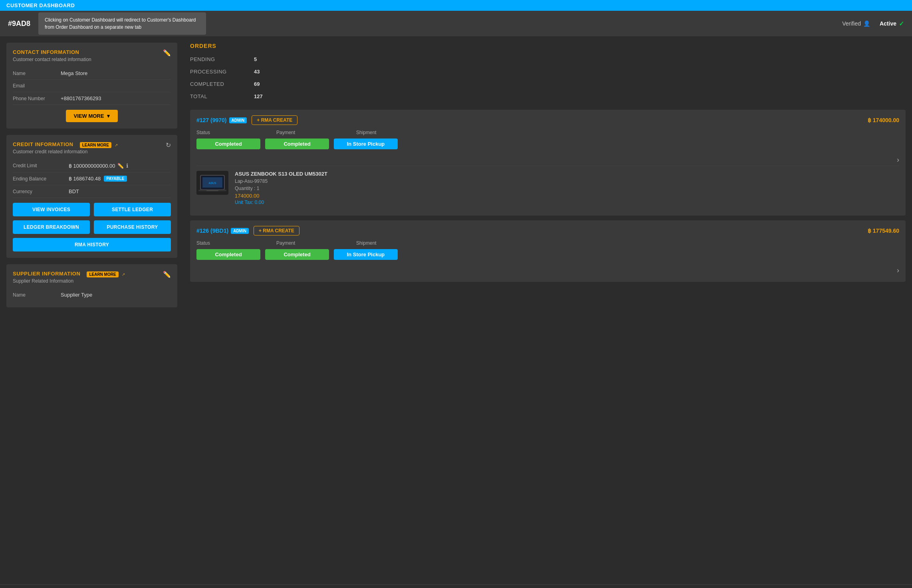  I want to click on currency-row: Currency BDT, so click(92, 192).